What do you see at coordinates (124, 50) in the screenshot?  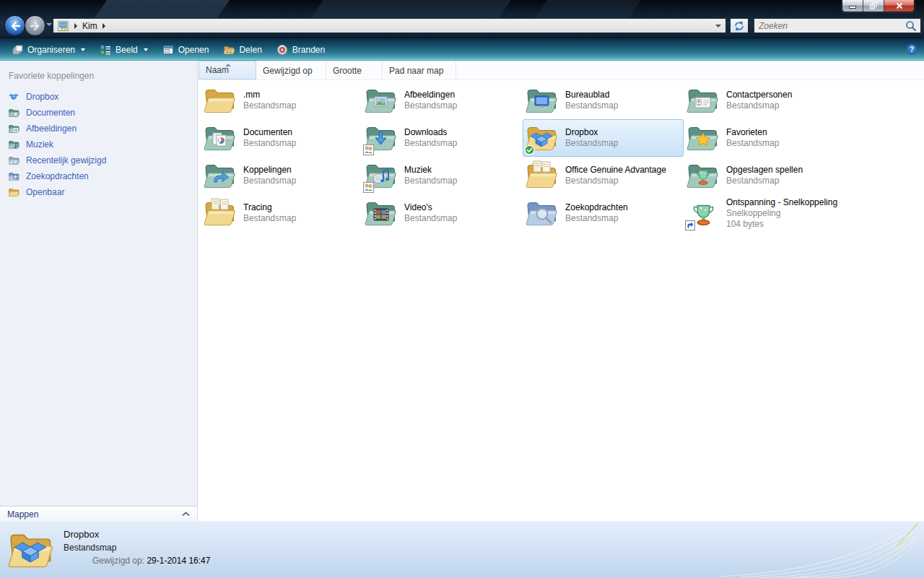 I see `beeld-button: Beeld` at bounding box center [124, 50].